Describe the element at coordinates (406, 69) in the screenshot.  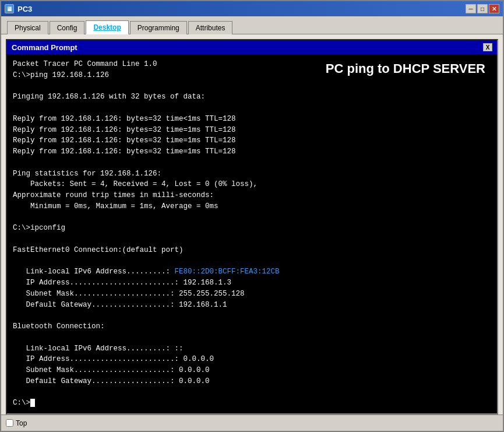
I see `cmd-heading: PC ping to DHCP SERVER` at that location.